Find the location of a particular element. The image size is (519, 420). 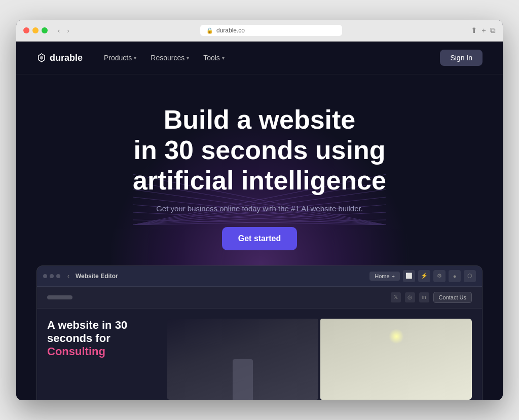

hero-subtitle: Get your business online today with the … is located at coordinates (260, 209).